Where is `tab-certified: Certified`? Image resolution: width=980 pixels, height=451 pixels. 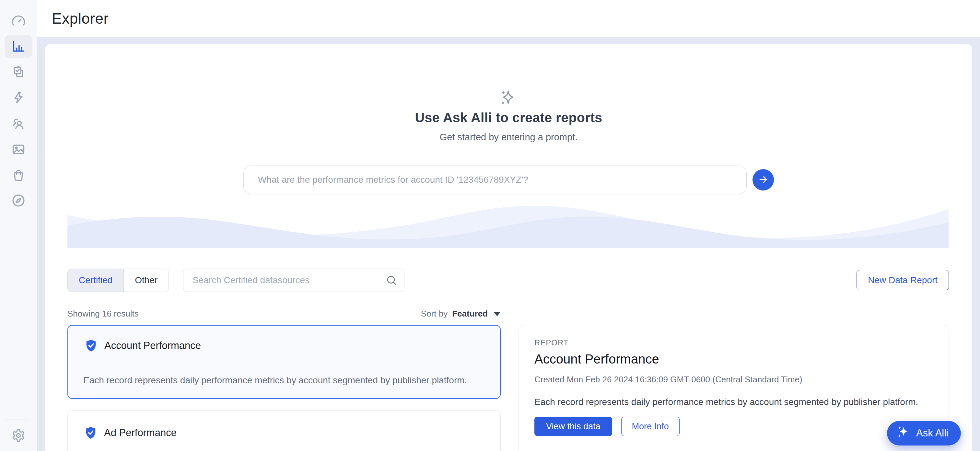
tab-certified: Certified is located at coordinates (96, 280).